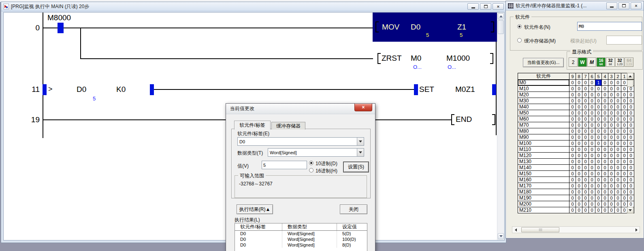 The image size is (644, 251). What do you see at coordinates (544, 89) in the screenshot?
I see `device-label-cell: M10` at bounding box center [544, 89].